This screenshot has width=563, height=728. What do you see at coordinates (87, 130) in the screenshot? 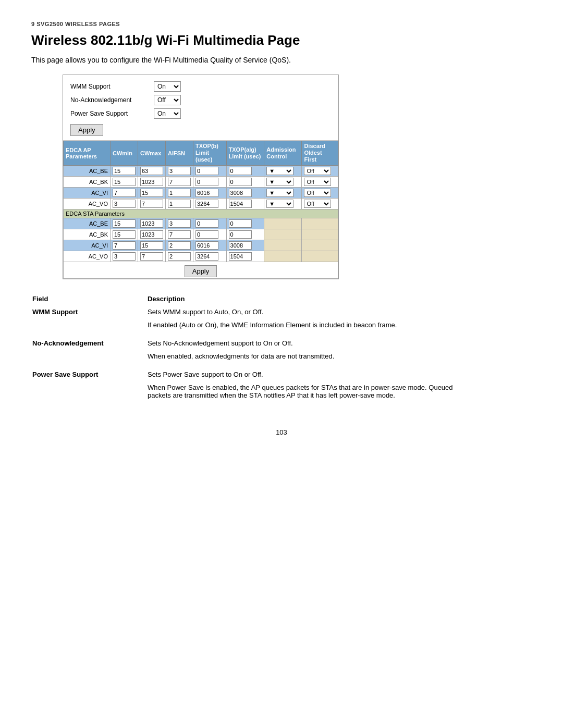
I see `top-apply-button: Apply` at bounding box center [87, 130].